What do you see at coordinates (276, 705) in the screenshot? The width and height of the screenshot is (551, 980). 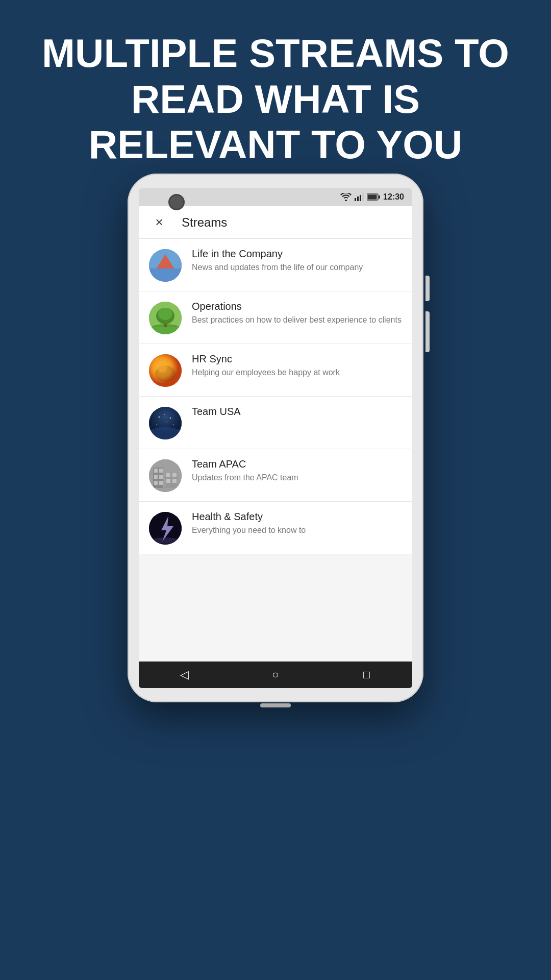 I see `phone-home-btn` at bounding box center [276, 705].